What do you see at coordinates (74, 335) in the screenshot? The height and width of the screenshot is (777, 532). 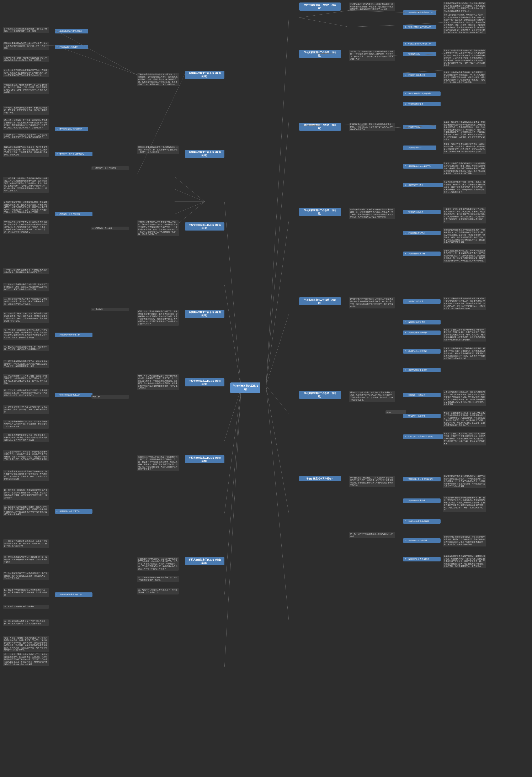 I see `lb4-sub5-label: 4、实验室期末物资管理工作` at bounding box center [74, 335].